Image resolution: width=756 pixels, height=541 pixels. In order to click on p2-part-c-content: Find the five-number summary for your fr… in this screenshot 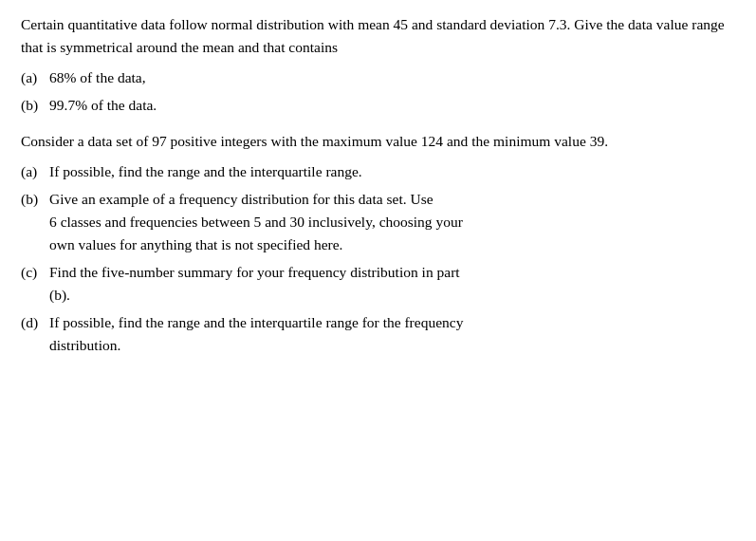, I will do `click(393, 284)`.